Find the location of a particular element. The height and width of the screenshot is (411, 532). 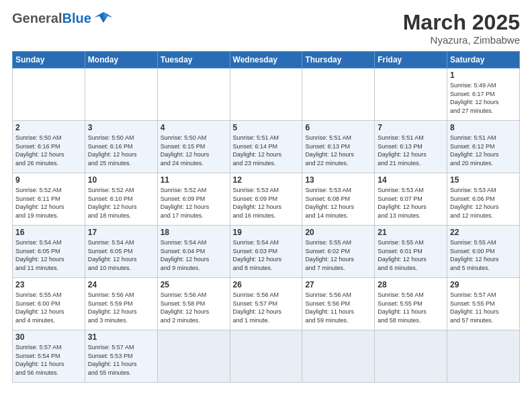

calendar-cell-1-0: 2Sunrise: 5:50 AM Sunset: 6:16 PM Daylig… is located at coordinates (49, 147).